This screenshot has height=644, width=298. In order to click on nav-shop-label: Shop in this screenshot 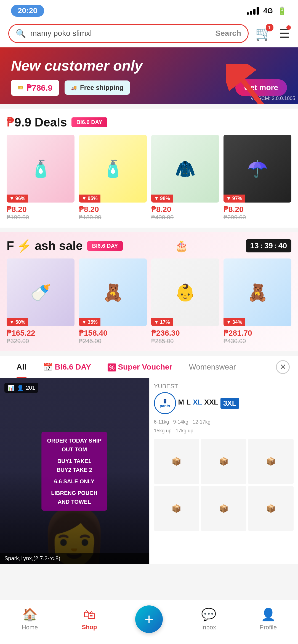, I will do `click(89, 627)`.